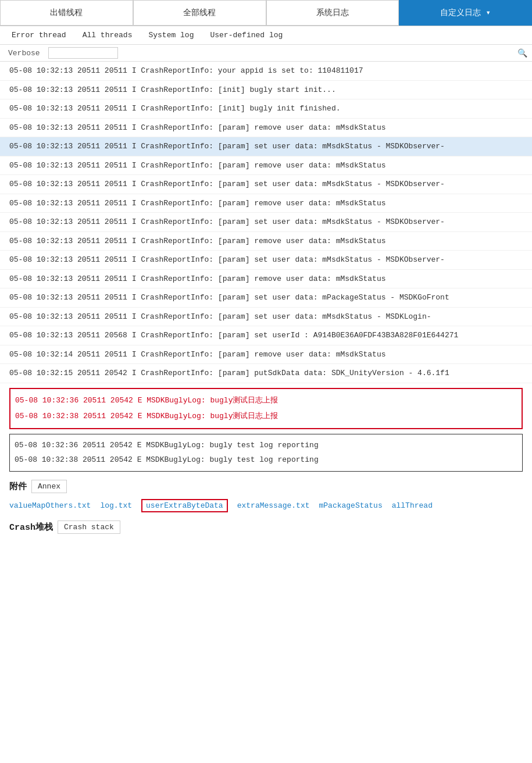 This screenshot has width=532, height=763. I want to click on log-line: 05-08 10:32:15 20511 20542 I CrashReport…, so click(266, 373).